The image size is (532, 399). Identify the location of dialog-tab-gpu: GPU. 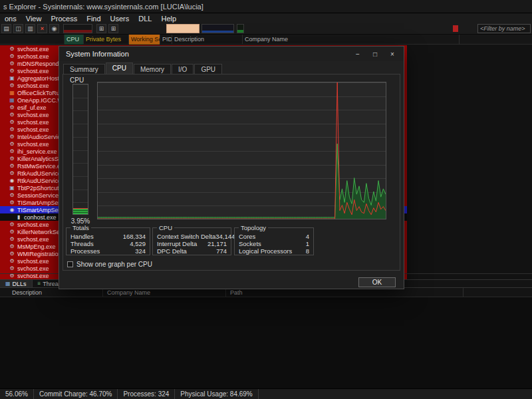
(208, 69).